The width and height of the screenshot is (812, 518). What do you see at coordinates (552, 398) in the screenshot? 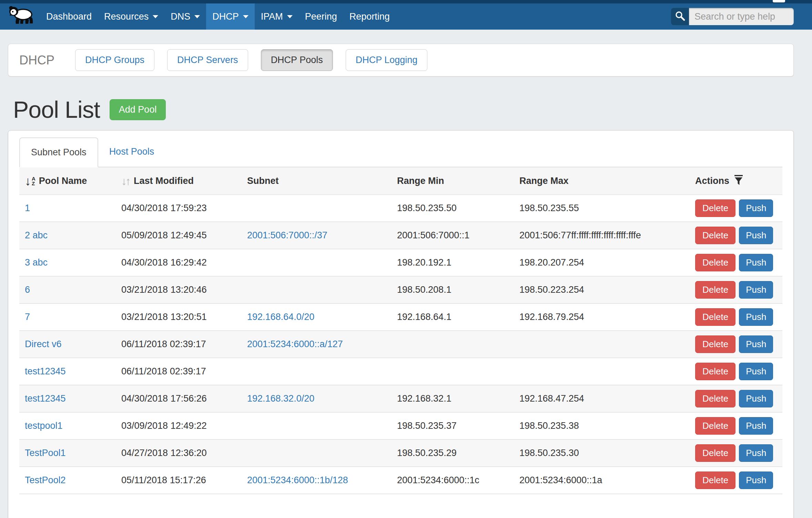
I see `range-max-value: 192.168.47.254` at bounding box center [552, 398].